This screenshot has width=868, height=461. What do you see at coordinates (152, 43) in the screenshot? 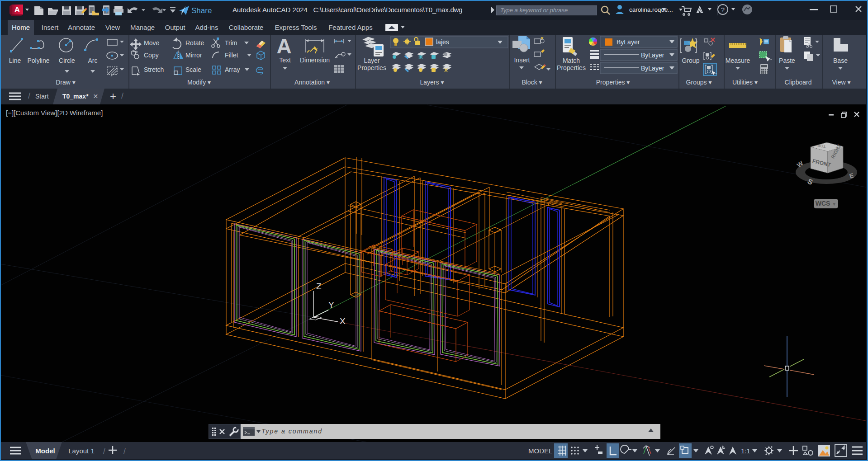
I see `svg-text: Move` at bounding box center [152, 43].